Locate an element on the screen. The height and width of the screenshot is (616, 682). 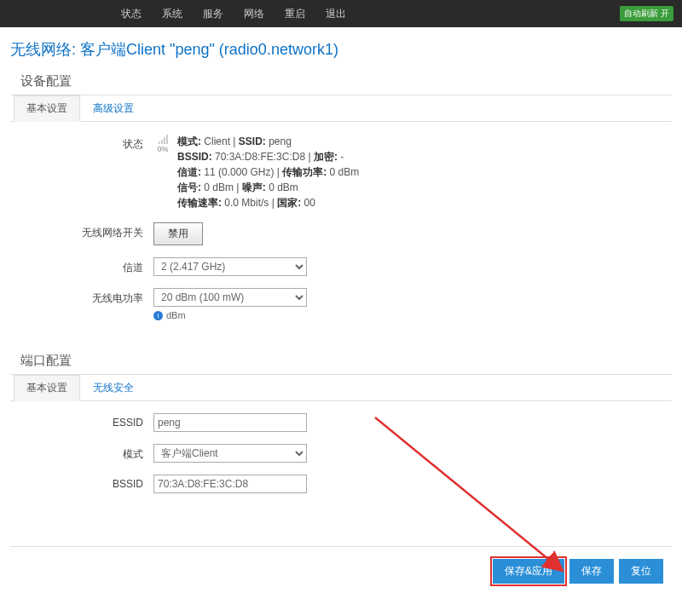
wireless-switch-label: 无线网络开关 is located at coordinates (85, 232).